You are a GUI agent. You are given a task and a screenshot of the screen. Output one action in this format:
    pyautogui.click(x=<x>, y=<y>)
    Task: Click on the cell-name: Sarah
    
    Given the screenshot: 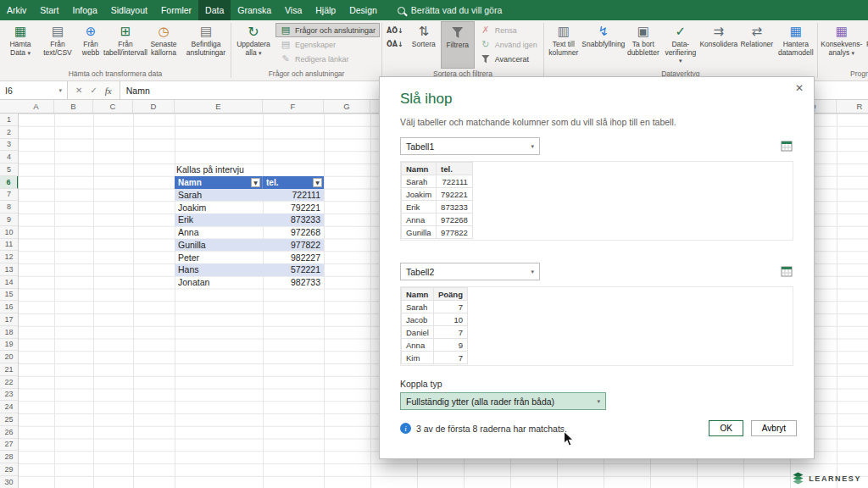 What is the action you would take?
    pyautogui.click(x=219, y=195)
    